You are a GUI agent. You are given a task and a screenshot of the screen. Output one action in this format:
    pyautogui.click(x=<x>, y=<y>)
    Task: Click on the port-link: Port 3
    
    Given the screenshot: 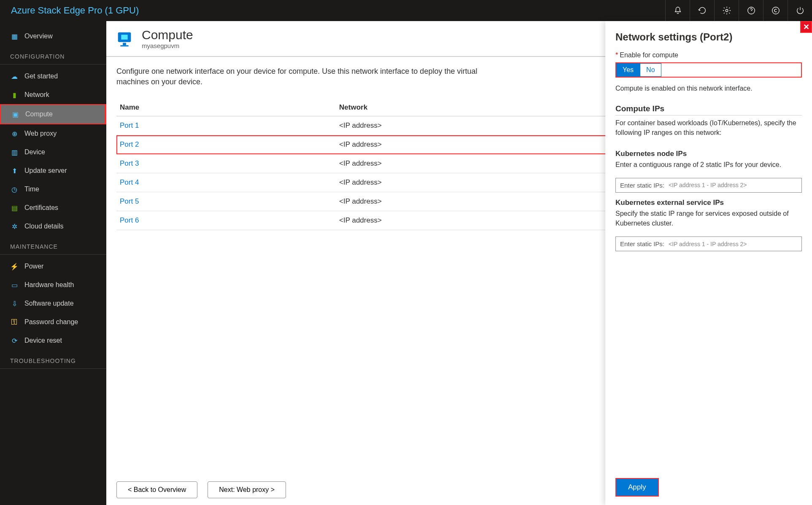 What is the action you would take?
    pyautogui.click(x=129, y=164)
    